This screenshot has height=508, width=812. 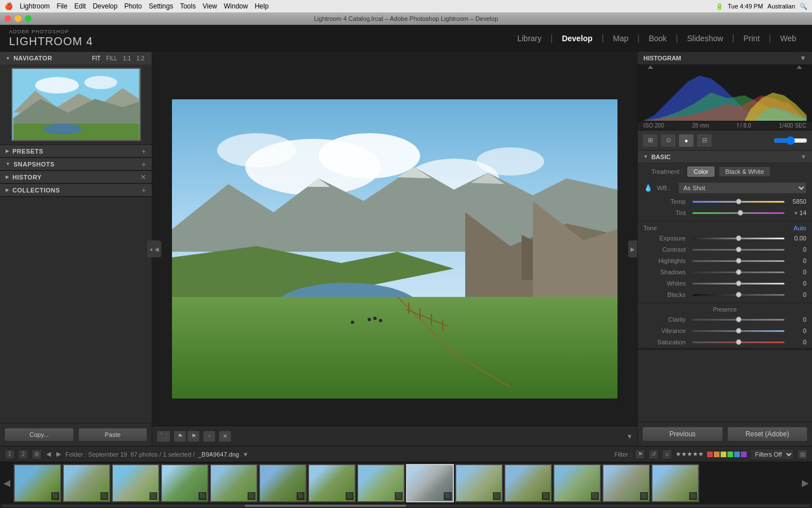 What do you see at coordinates (144, 164) in the screenshot?
I see `snapshots-add-button: +` at bounding box center [144, 164].